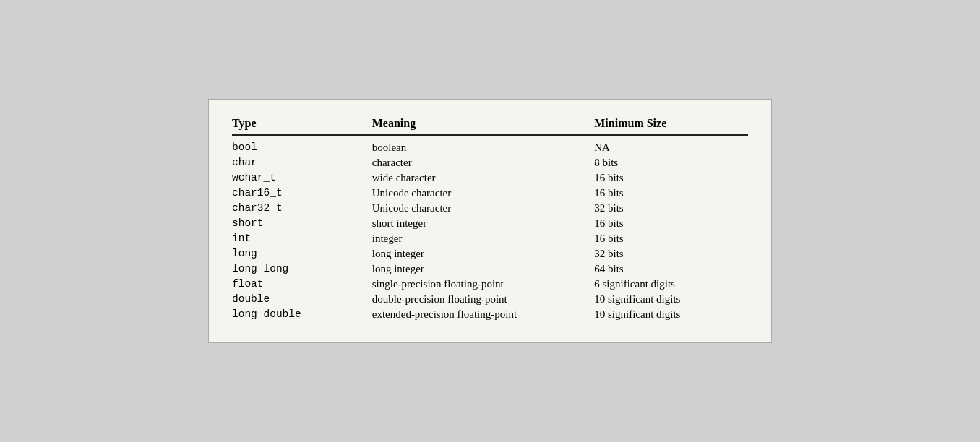 This screenshot has height=442, width=980. Describe the element at coordinates (671, 163) in the screenshot. I see `cell-size: 8 bits` at that location.